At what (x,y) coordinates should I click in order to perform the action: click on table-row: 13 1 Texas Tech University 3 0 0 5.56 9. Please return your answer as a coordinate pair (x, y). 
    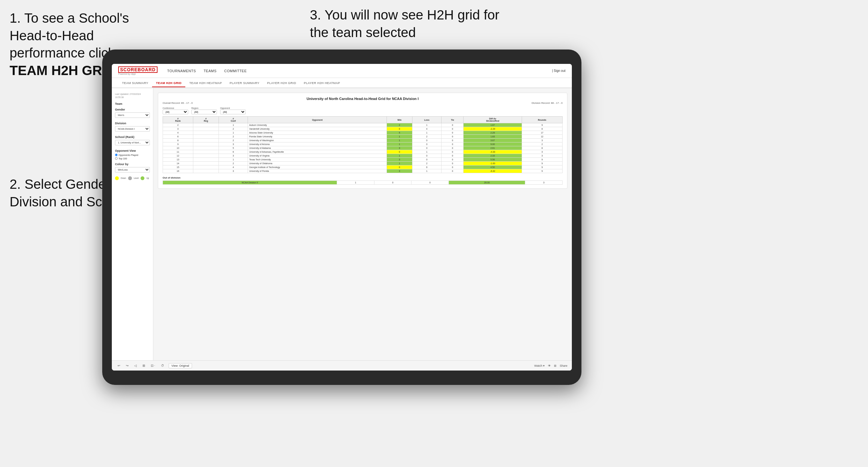
    Looking at the image, I should click on (363, 160).